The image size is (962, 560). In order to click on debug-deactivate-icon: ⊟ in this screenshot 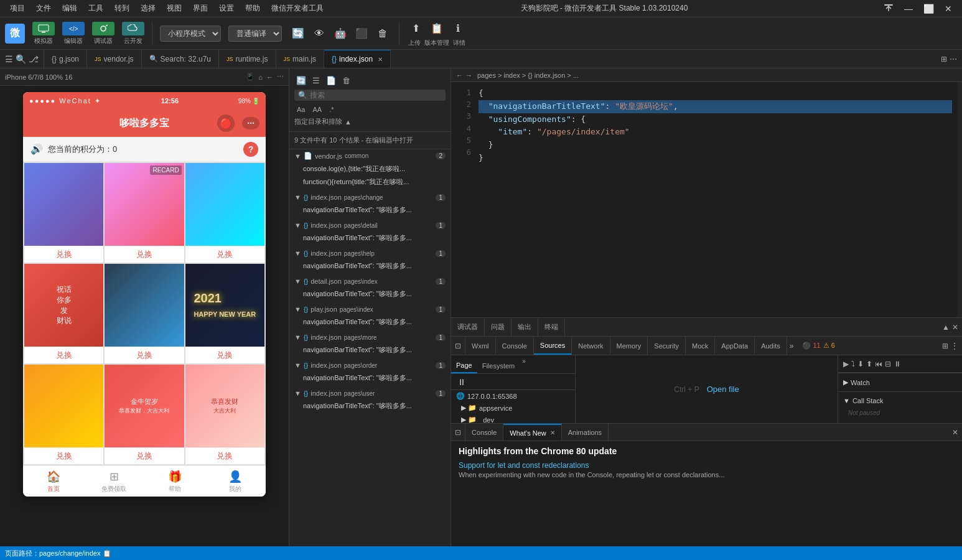, I will do `click(888, 364)`.